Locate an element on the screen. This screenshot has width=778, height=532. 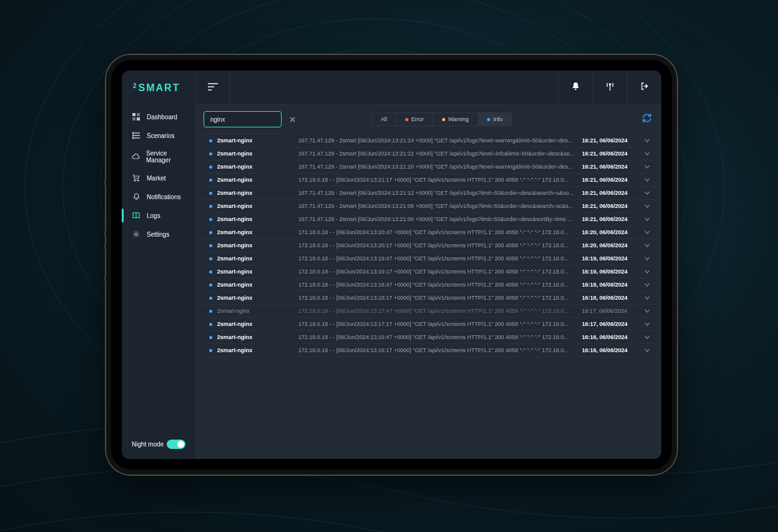
sidebar-item-notifications: Notifications is located at coordinates (159, 197).